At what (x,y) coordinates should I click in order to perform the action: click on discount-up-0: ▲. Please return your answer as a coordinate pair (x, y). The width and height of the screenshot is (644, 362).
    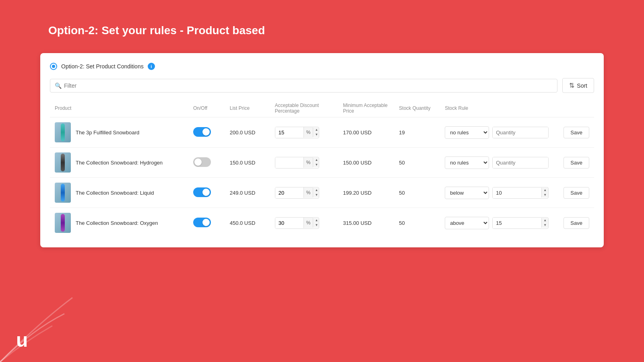
    Looking at the image, I should click on (316, 130).